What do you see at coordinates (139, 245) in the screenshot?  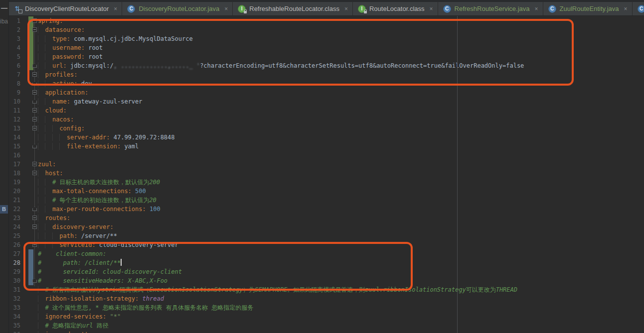 I see `code-token: cloud-discovery-server` at bounding box center [139, 245].